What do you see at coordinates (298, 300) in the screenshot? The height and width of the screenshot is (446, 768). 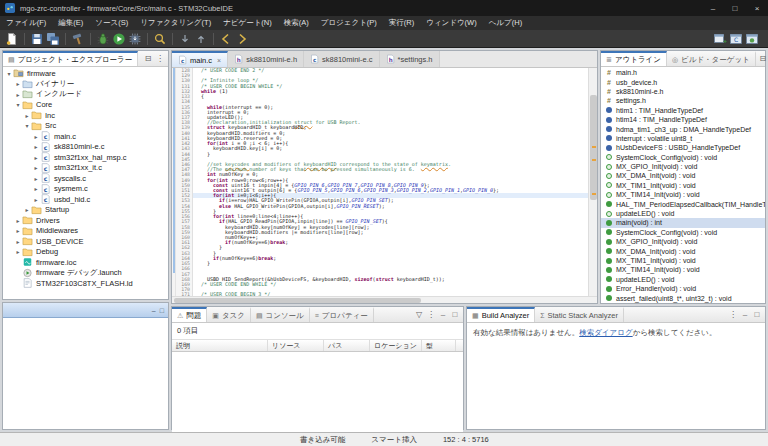 I see `scrollbar-thumb` at bounding box center [298, 300].